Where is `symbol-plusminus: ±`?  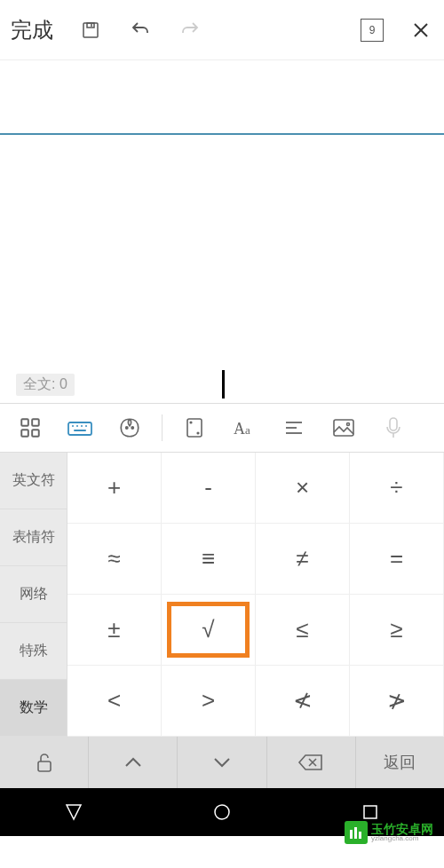
symbol-plusminus: ± is located at coordinates (115, 630).